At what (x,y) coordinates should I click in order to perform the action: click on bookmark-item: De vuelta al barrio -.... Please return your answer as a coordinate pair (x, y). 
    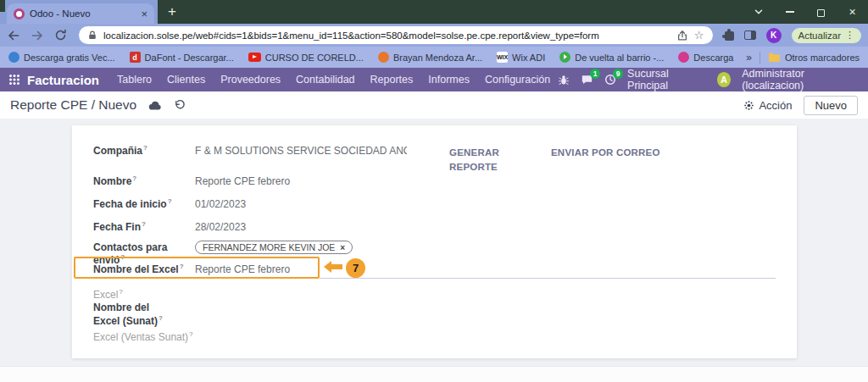
    Looking at the image, I should click on (612, 58).